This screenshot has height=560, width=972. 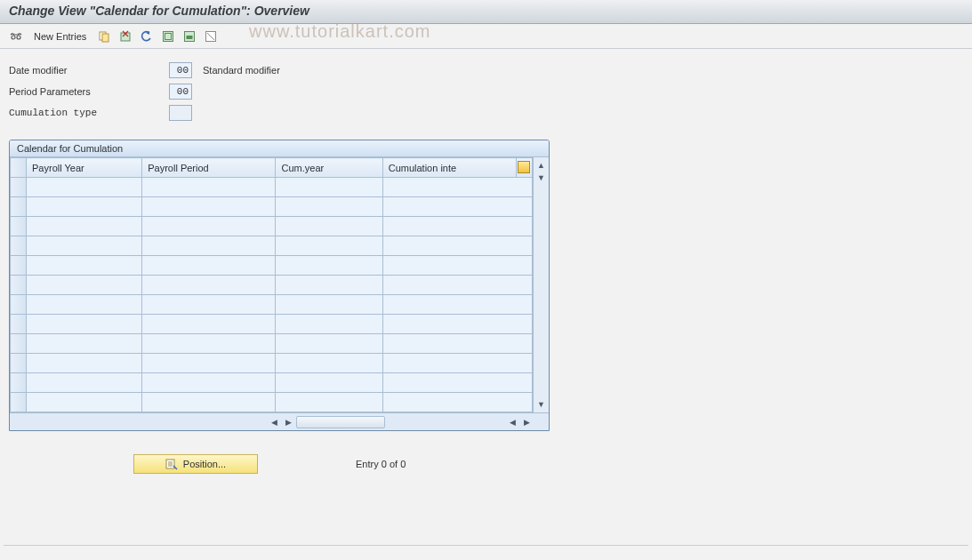 I want to click on scroll-left-icon: ◀, so click(x=274, y=422).